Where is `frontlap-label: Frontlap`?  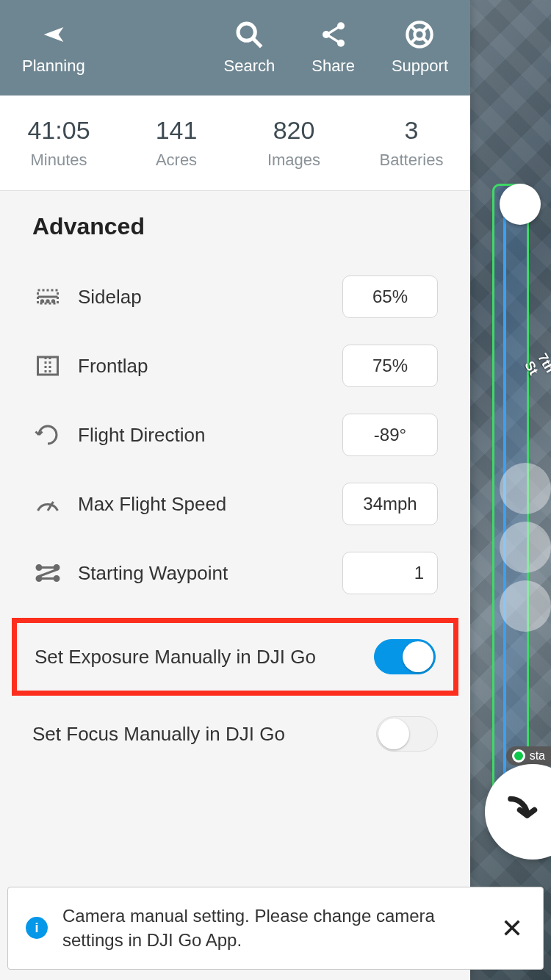 frontlap-label: Frontlap is located at coordinates (210, 366).